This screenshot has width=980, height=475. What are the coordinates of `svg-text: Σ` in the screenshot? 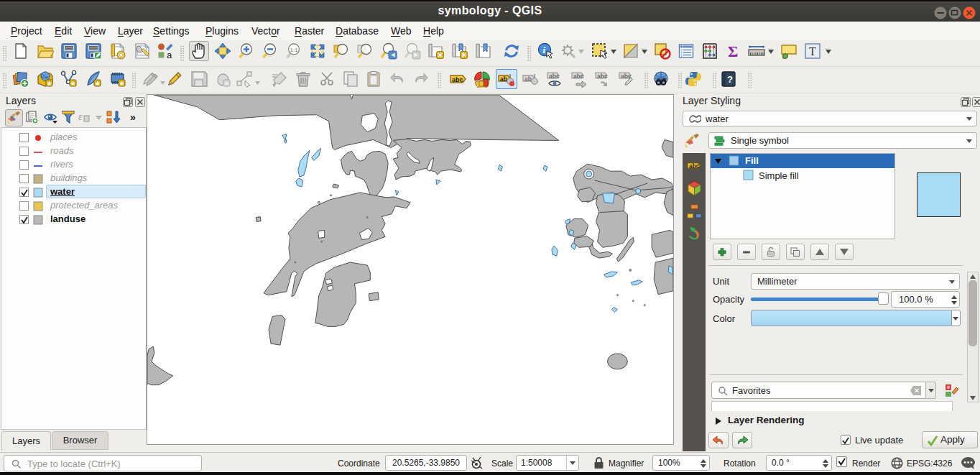 It's located at (733, 51).